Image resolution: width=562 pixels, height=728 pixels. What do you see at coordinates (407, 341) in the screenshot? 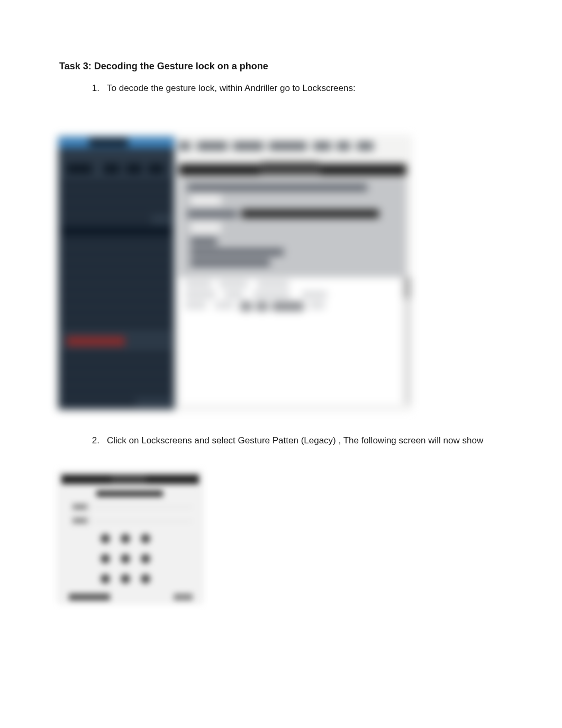
I see `fig1-scrollbar` at bounding box center [407, 341].